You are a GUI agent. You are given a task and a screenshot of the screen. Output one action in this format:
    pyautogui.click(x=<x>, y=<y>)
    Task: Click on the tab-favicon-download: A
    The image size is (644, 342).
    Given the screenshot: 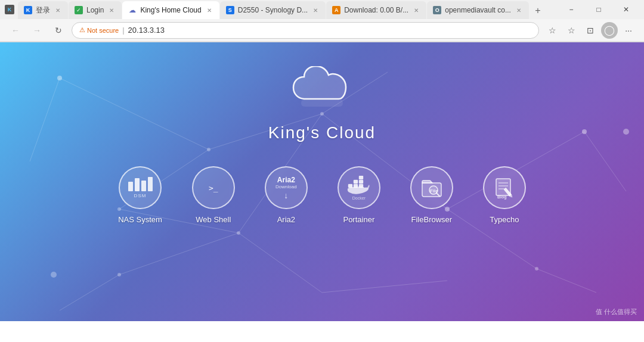 What is the action you would take?
    pyautogui.click(x=336, y=10)
    